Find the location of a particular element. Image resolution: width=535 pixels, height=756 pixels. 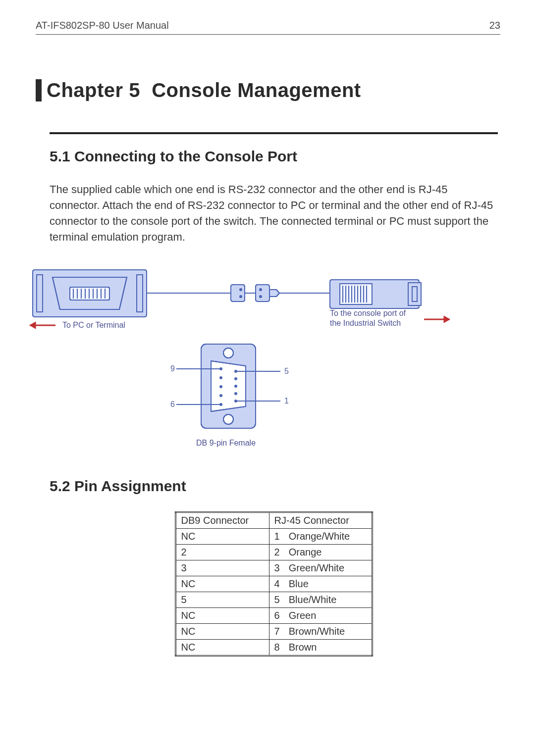

table-row: 3 3 Green/White is located at coordinates (273, 568).